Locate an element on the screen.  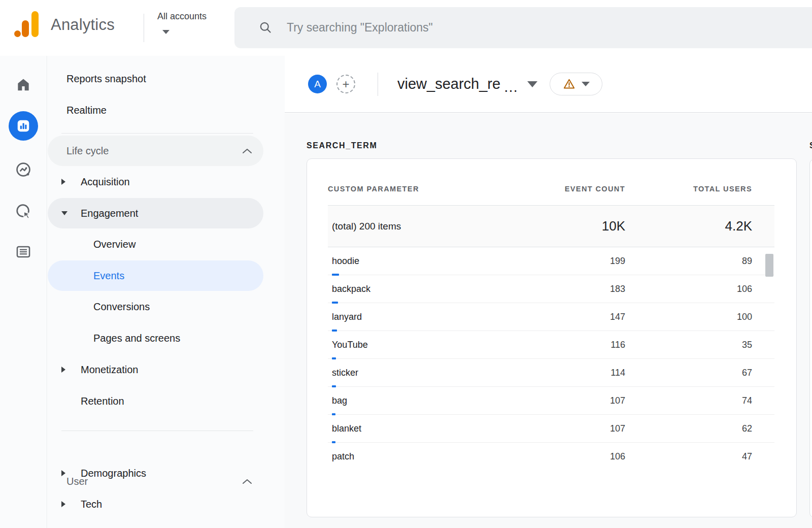
table-row: backpack 183 106 is located at coordinates (551, 289).